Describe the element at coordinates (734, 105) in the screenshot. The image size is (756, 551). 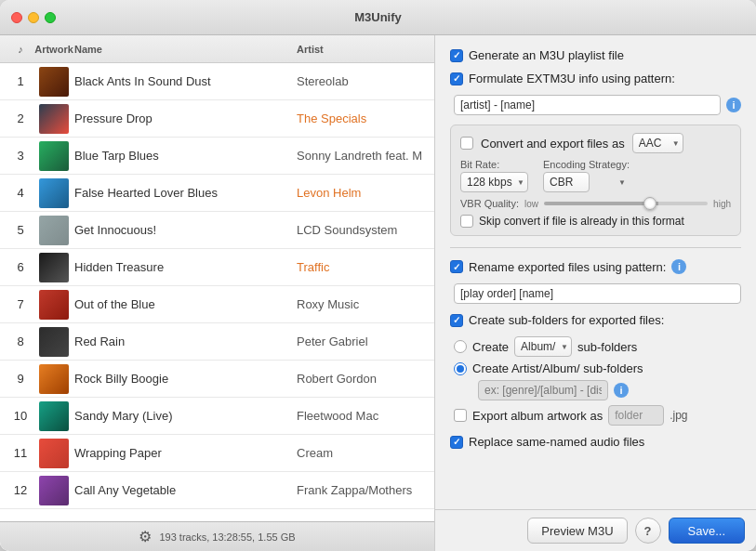
I see `extm3u-info-icon: i` at that location.